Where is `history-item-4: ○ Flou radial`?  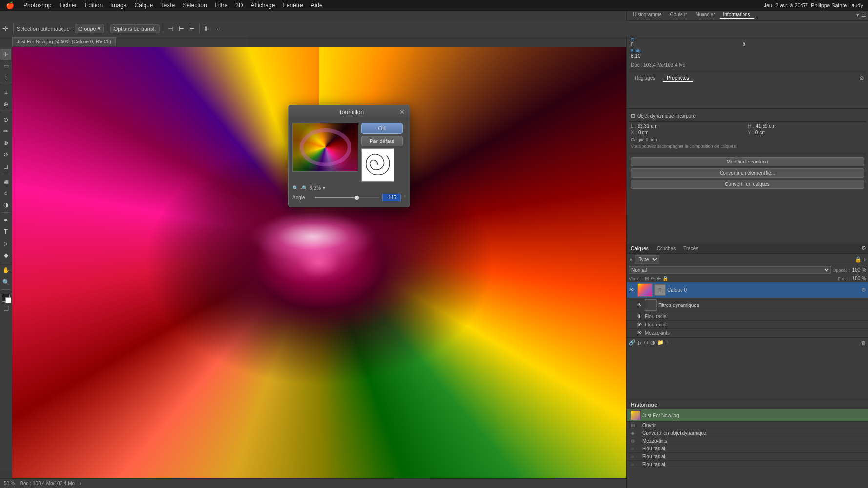
history-item-4: ○ Flou radial is located at coordinates (747, 449).